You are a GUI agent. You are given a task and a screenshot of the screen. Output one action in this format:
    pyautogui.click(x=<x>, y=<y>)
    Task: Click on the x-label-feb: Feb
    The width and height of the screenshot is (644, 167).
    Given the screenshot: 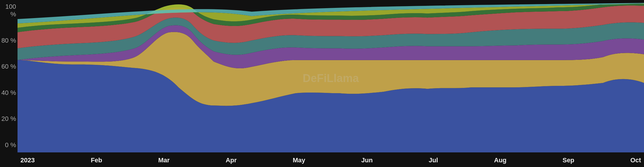 What is the action you would take?
    pyautogui.click(x=96, y=160)
    